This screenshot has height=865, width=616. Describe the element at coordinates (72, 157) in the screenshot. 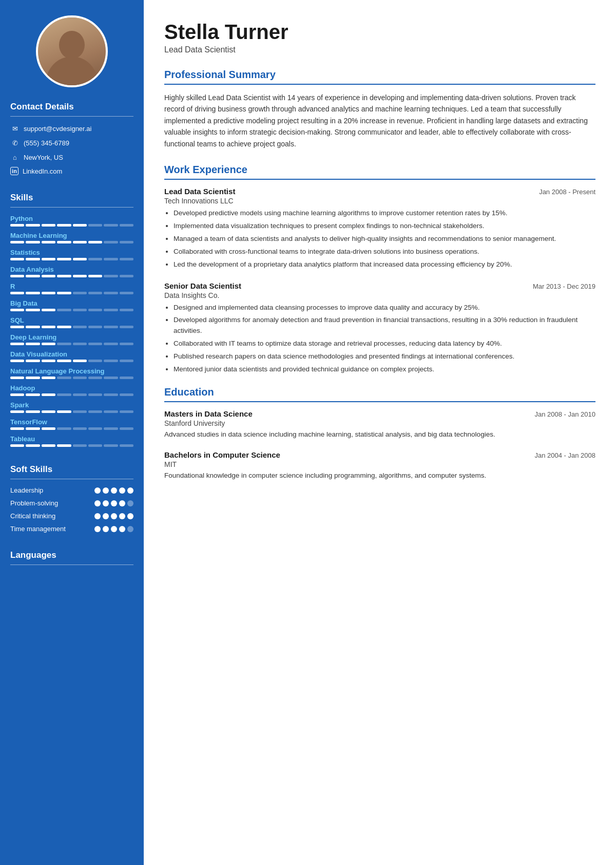

I see `contact-location: ⌂ NewYork, US` at that location.